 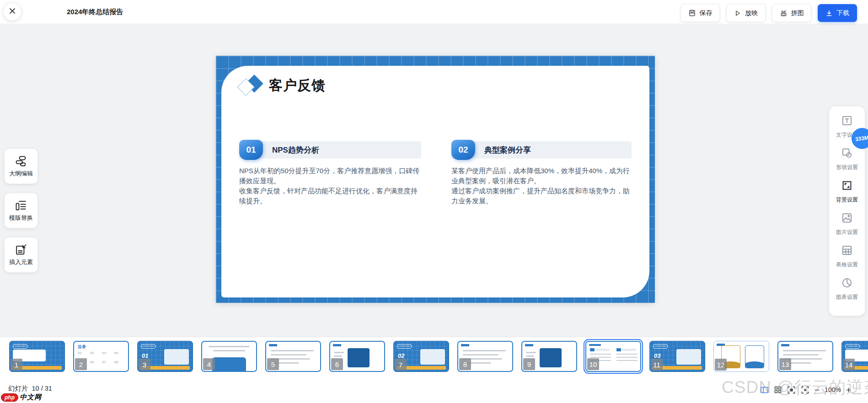 I want to click on zoom-in-button: +, so click(x=849, y=390).